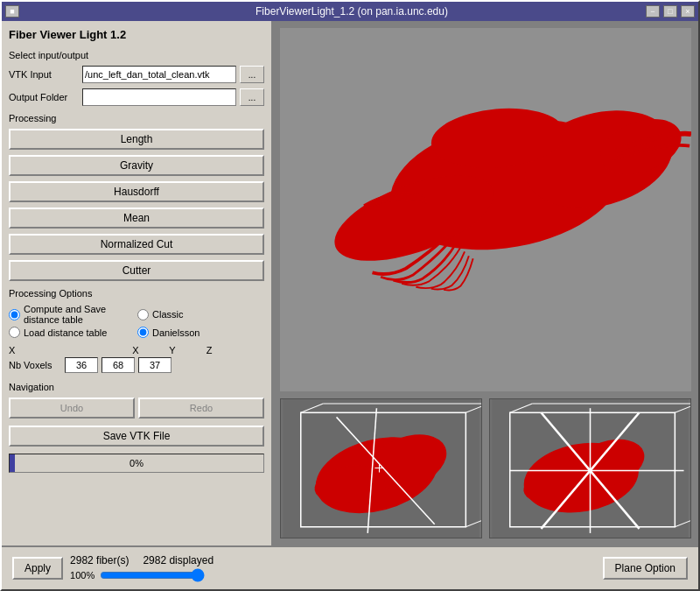 Image resolution: width=700 pixels, height=591 pixels. Describe the element at coordinates (136, 139) in the screenshot. I see `length-button: Length` at that location.